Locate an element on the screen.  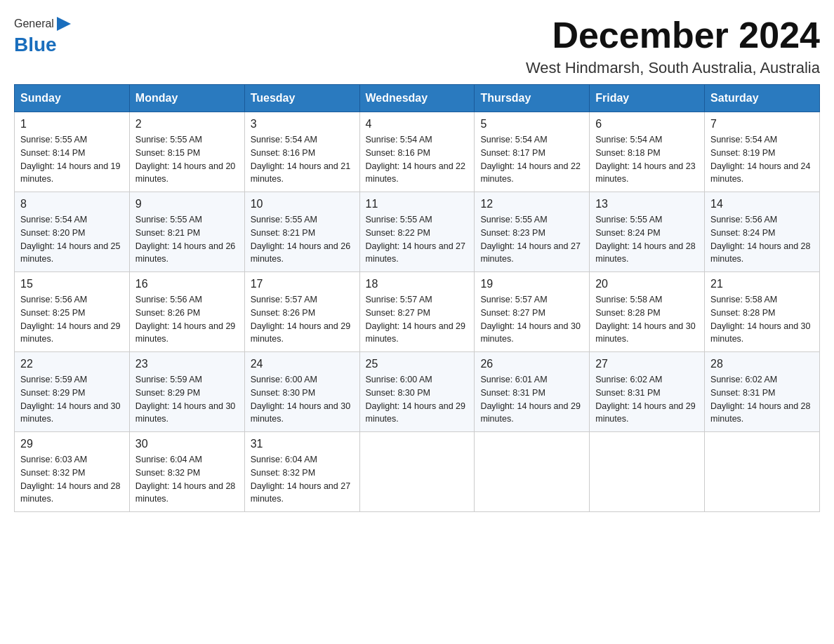
logo-arrow-icon is located at coordinates (64, 24).